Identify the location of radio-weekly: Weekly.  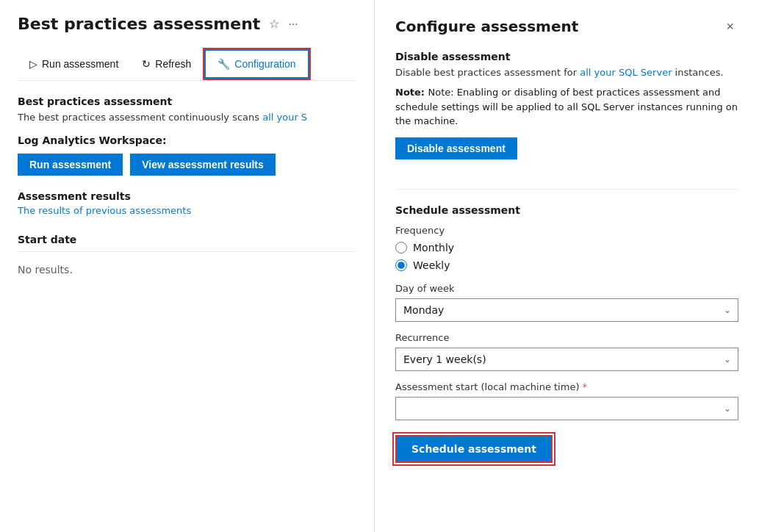
(567, 265).